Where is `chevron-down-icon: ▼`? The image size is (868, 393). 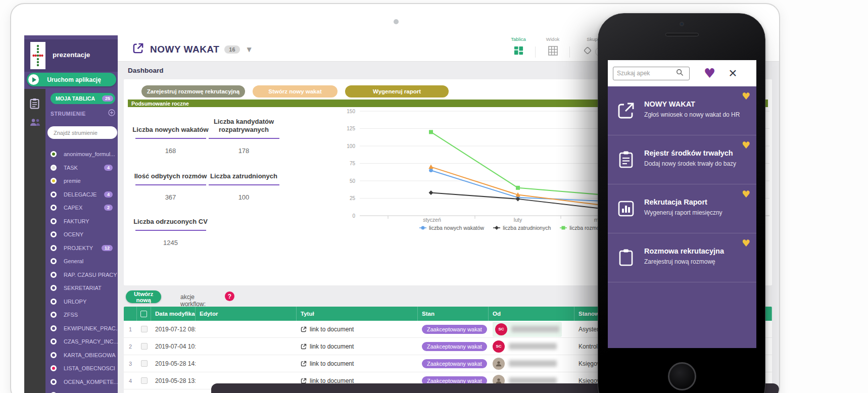
chevron-down-icon: ▼ is located at coordinates (250, 50).